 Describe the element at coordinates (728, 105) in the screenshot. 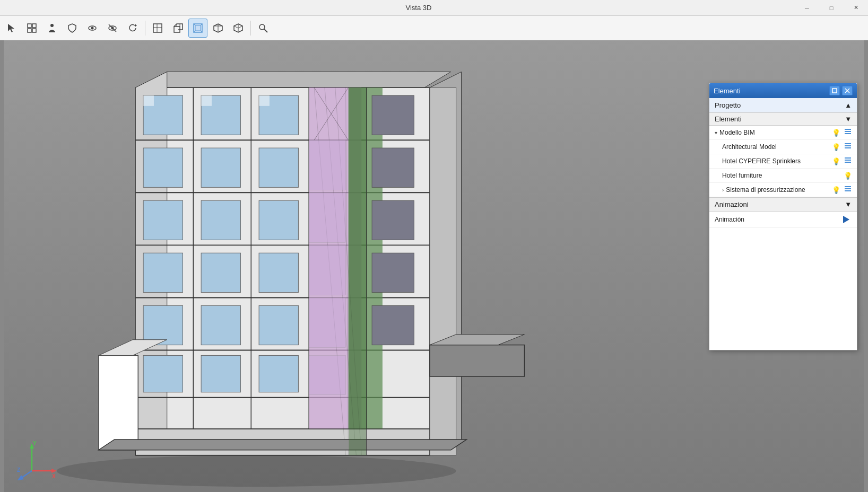

I see `progetto-label: Progetto` at that location.